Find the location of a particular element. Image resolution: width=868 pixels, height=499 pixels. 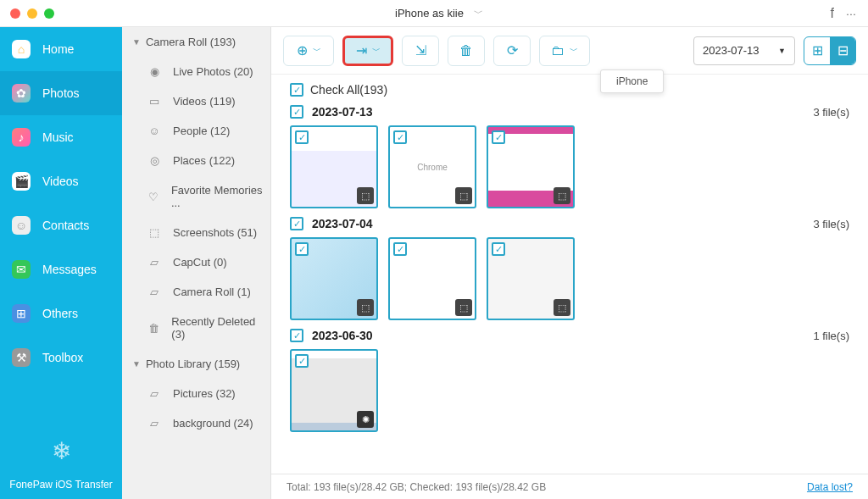

export-to-device-button: ⇥﹀ is located at coordinates (368, 51).